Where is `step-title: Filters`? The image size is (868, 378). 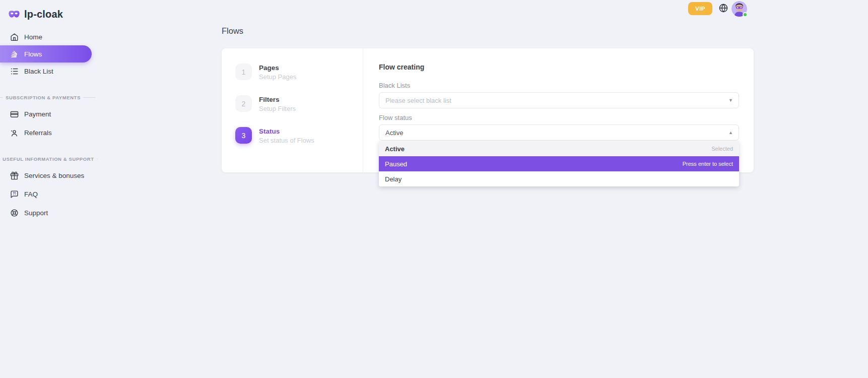
step-title: Filters is located at coordinates (277, 99).